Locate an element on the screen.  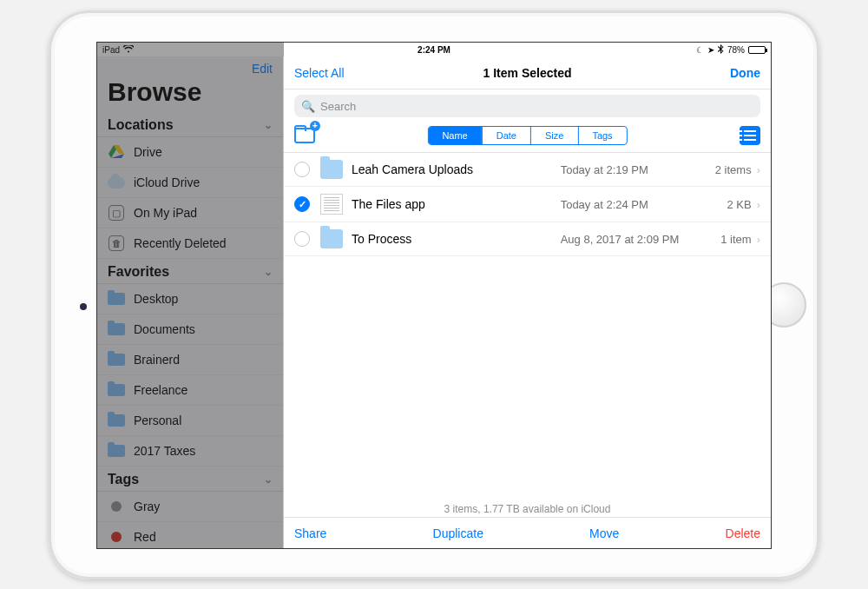
sidebar-section-locations: Locations ⌄ is located at coordinates (190, 125).